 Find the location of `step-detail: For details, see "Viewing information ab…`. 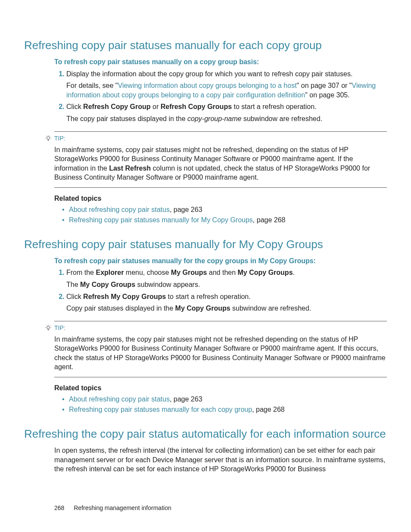

step-detail: For details, see "Viewing information ab… is located at coordinates (227, 90).